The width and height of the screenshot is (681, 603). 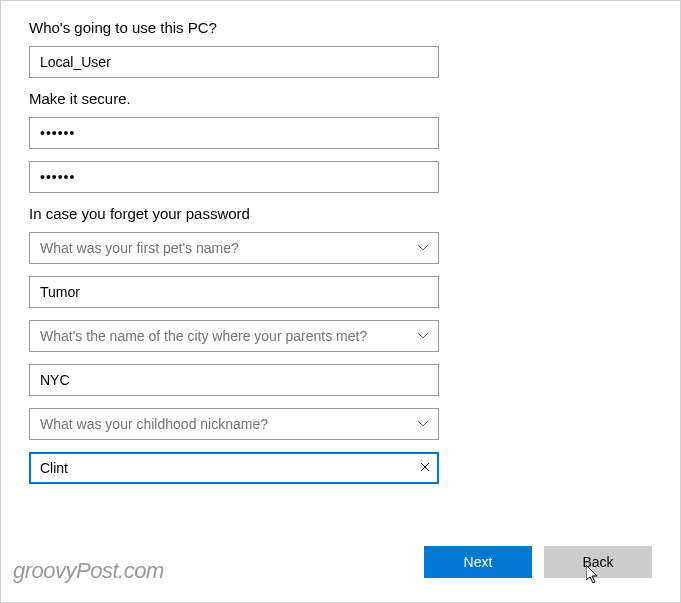 I want to click on forget-password-label: In case you forget your password, so click(x=340, y=214).